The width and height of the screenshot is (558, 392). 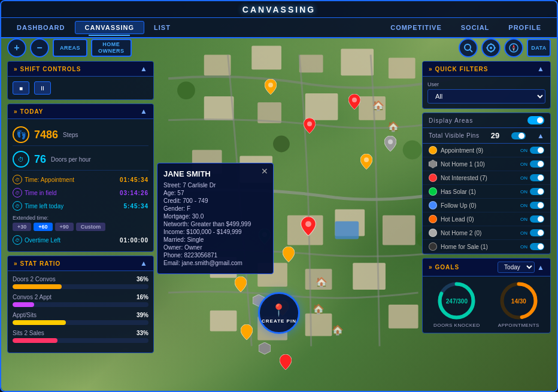 I want to click on nav-list: LIST, so click(x=162, y=28).